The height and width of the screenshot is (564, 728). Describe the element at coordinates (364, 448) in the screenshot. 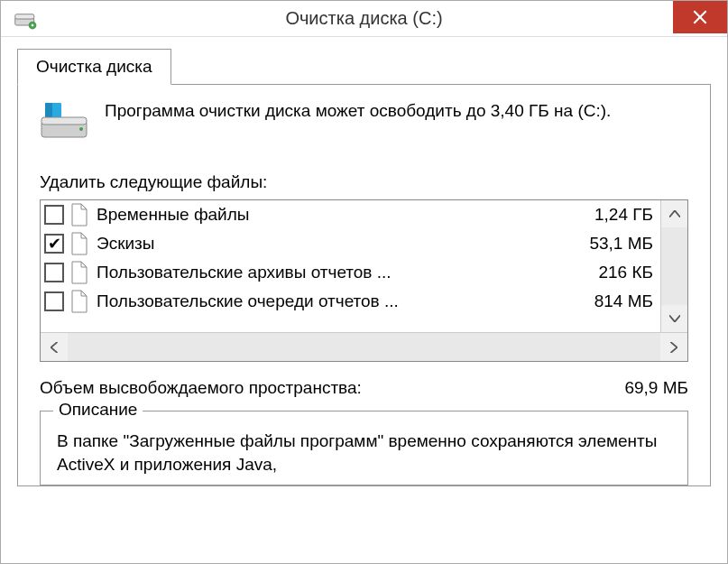

I see `description-group: Описание В папке "Загруженные файлы прог…` at that location.